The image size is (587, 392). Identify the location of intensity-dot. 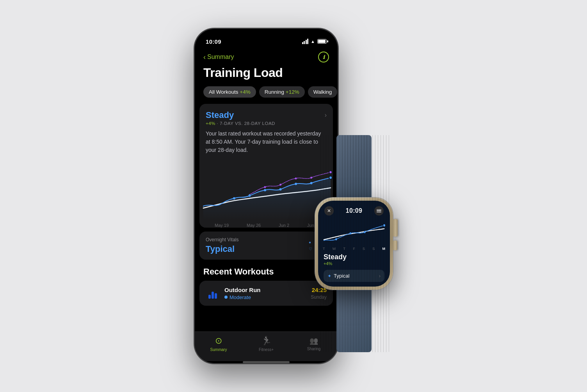
(226, 297).